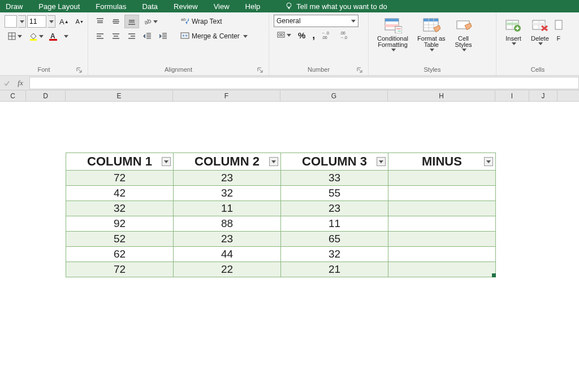 The image size is (579, 392). What do you see at coordinates (116, 36) in the screenshot?
I see `align-center-icon` at bounding box center [116, 36].